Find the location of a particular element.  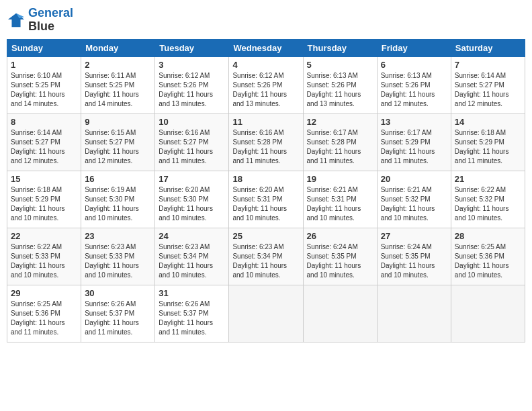

day-info: Sunrise: 6:10 AMSunset: 5:25 PMDaylight:… is located at coordinates (44, 90).